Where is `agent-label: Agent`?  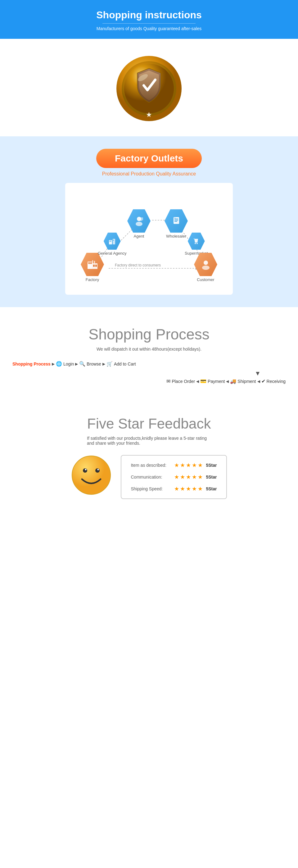
agent-label: Agent is located at coordinates (139, 236).